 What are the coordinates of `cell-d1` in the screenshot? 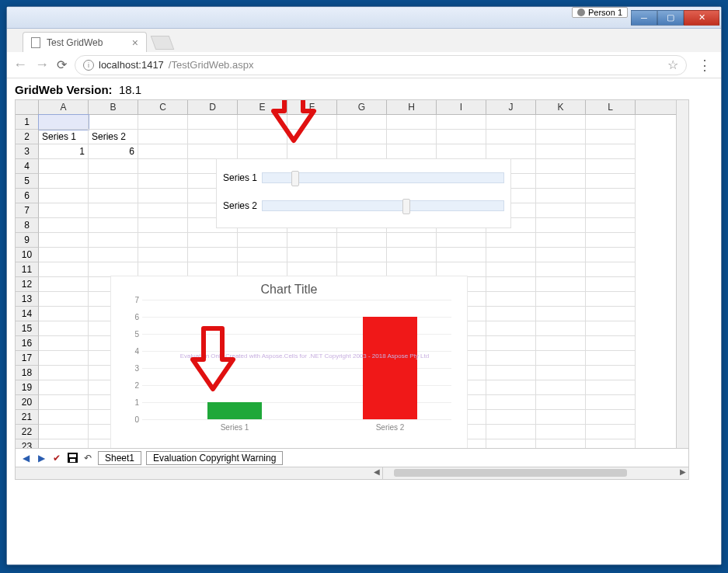 It's located at (213, 123).